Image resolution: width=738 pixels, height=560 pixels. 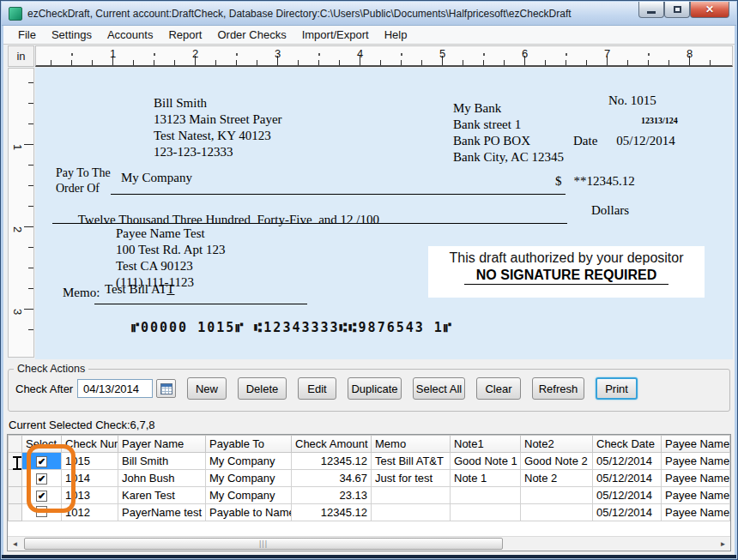 I want to click on authorization-text: This draft authorized by your depositor, so click(x=566, y=258).